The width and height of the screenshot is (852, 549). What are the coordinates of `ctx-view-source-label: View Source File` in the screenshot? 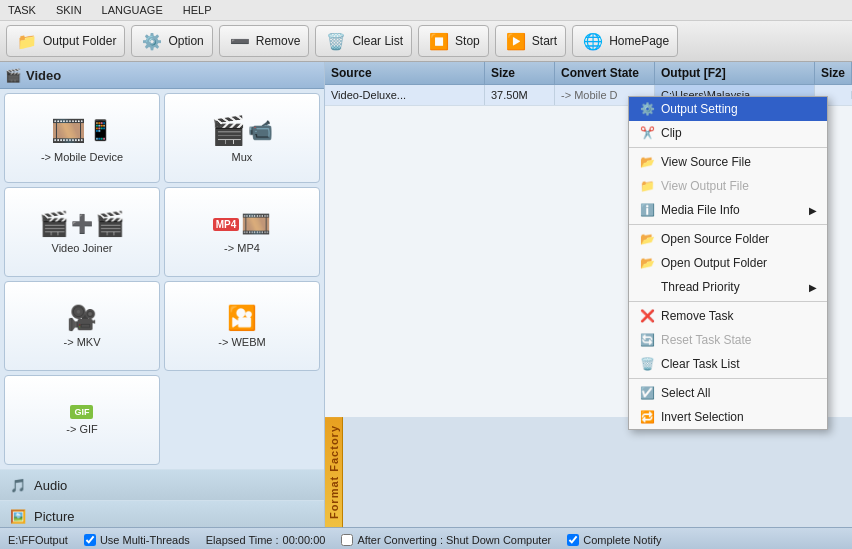 It's located at (706, 162).